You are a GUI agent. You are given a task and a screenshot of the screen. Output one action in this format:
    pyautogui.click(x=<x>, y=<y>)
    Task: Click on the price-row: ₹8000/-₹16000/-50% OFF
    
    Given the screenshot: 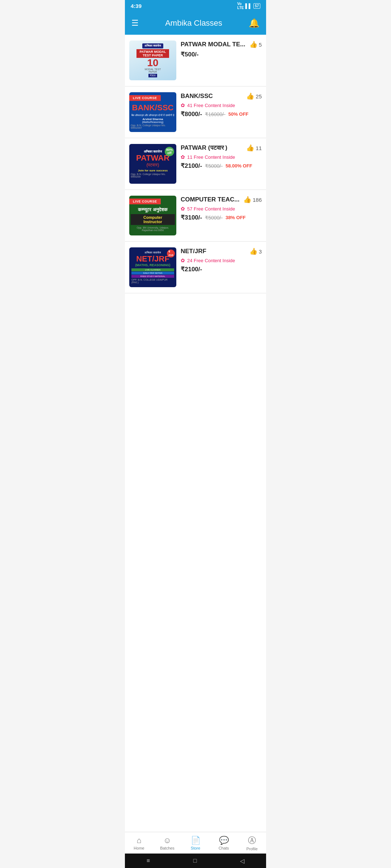 What is the action you would take?
    pyautogui.click(x=221, y=114)
    